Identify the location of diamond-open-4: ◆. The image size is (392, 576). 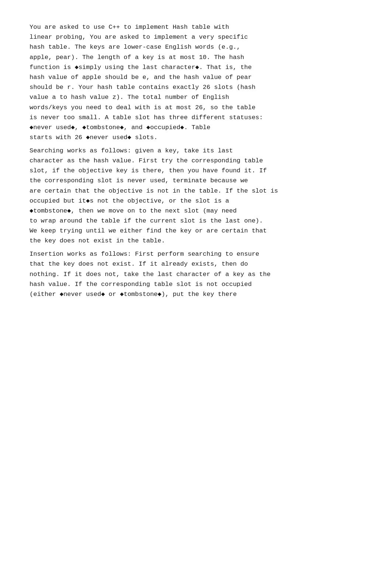
(148, 128).